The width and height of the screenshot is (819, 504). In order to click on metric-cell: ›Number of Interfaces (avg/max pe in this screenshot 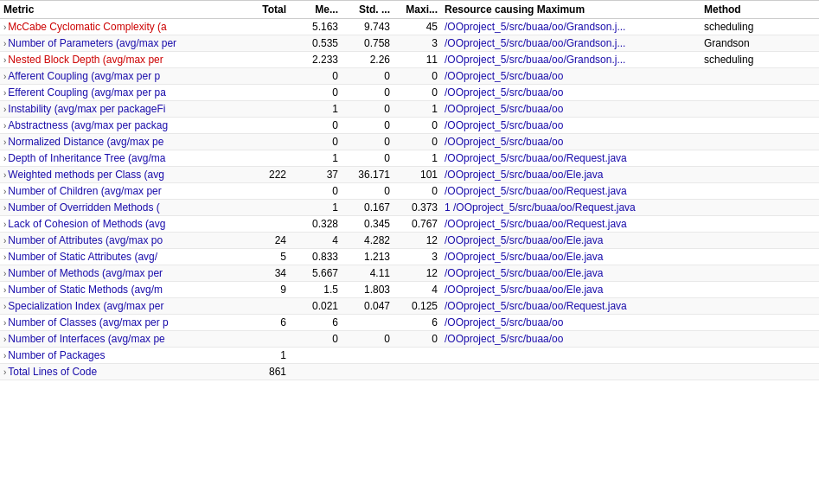, I will do `click(121, 339)`.